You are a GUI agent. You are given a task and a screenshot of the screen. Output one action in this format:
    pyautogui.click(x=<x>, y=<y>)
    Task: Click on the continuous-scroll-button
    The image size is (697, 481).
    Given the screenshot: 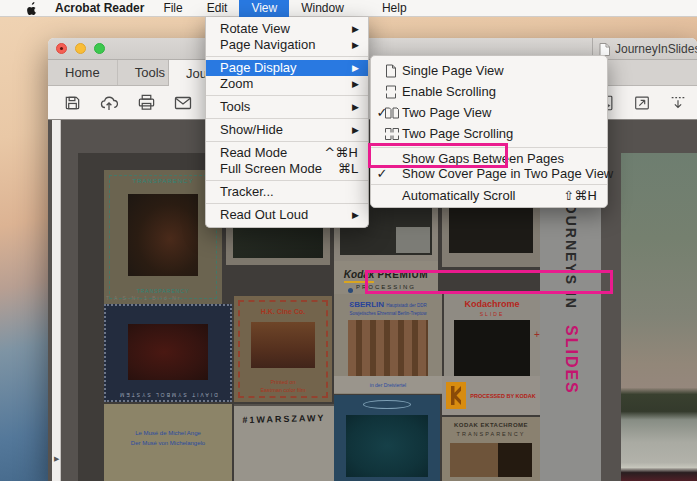 What is the action you would take?
    pyautogui.click(x=678, y=103)
    